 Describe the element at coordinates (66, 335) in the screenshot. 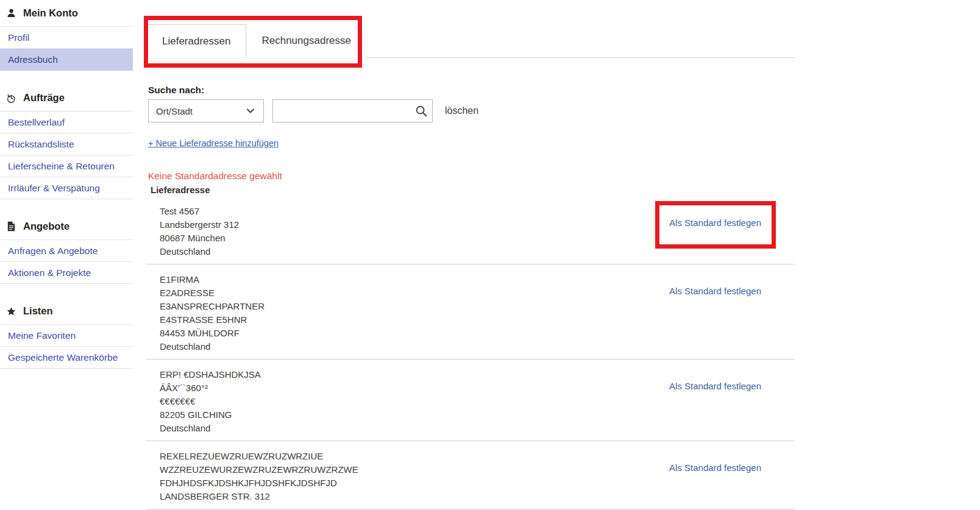

I see `sidebar-section-listen: ListenMeine FavoritenGespeicherte Warenk…` at that location.